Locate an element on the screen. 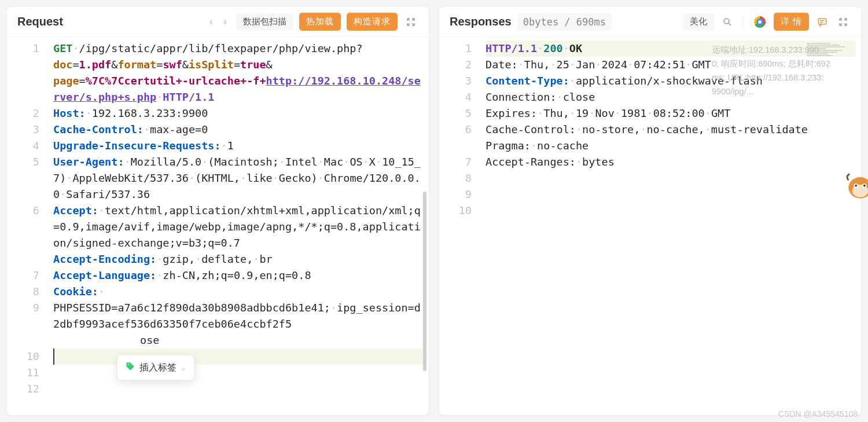 The width and height of the screenshot is (868, 422). insert-tag-label: 插入标签 is located at coordinates (158, 368).